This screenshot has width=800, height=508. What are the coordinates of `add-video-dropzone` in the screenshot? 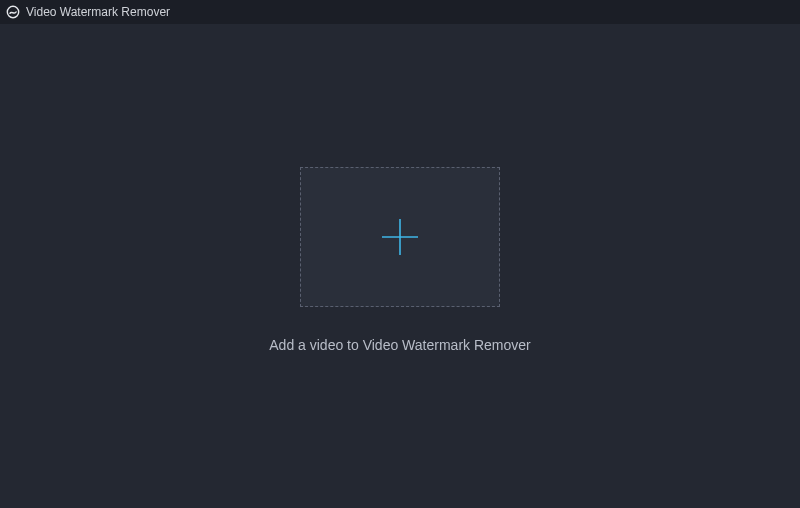 It's located at (400, 237).